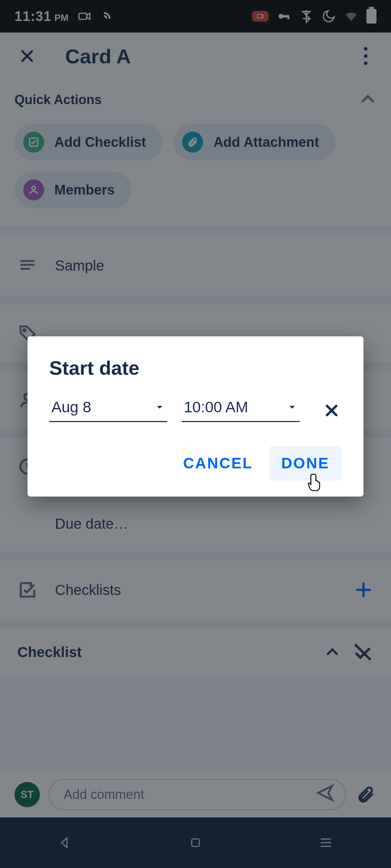 Image resolution: width=391 pixels, height=868 pixels. What do you see at coordinates (306, 463) in the screenshot?
I see `done-button: DONE` at bounding box center [306, 463].